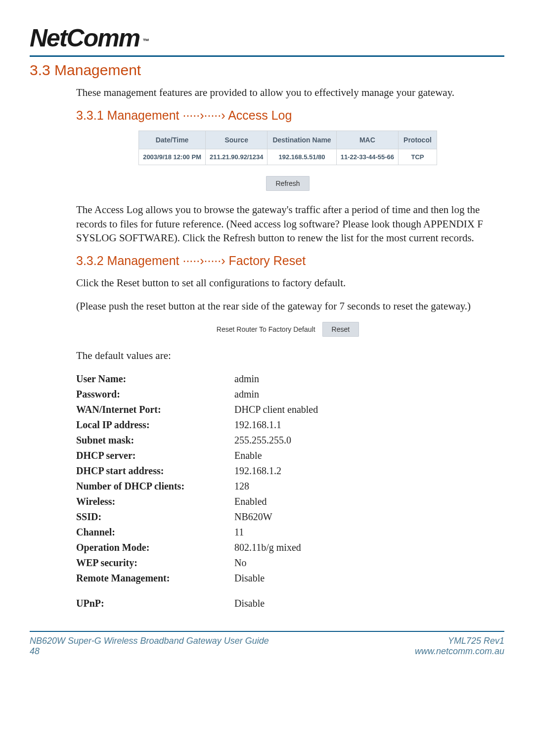 The height and width of the screenshot is (756, 534). I want to click on col-date: Date/Time, so click(172, 140).